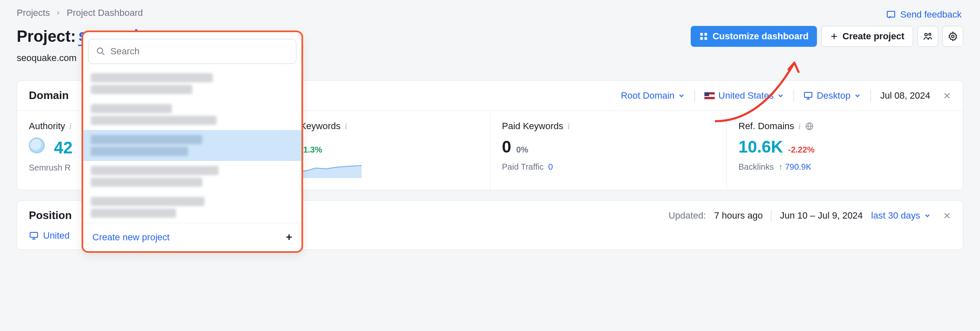 The height and width of the screenshot is (331, 980). I want to click on backlinks-value: 790.9K, so click(798, 167).